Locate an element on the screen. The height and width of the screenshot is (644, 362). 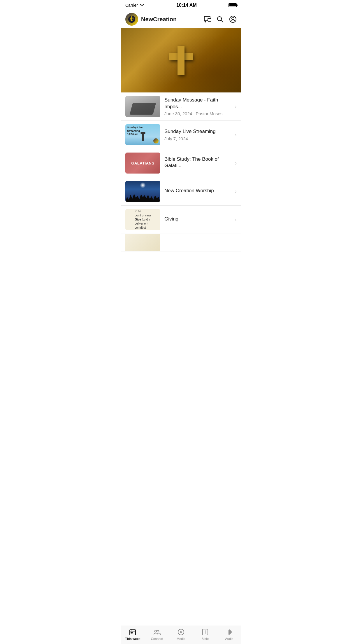
app-logo is located at coordinates (132, 19).